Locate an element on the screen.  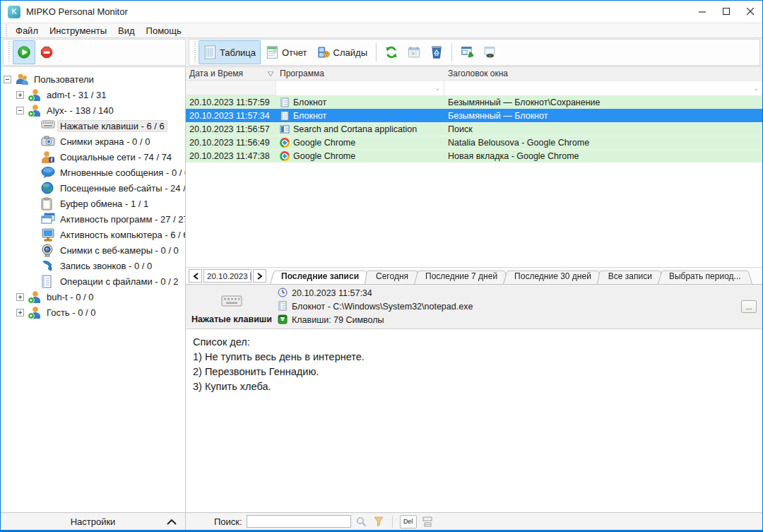
filter-funnel-icon is located at coordinates (379, 521).